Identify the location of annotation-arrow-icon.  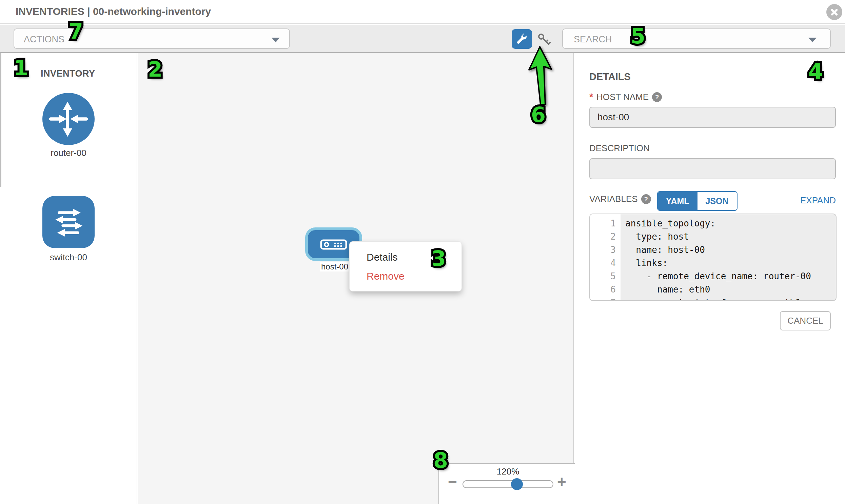
(541, 75).